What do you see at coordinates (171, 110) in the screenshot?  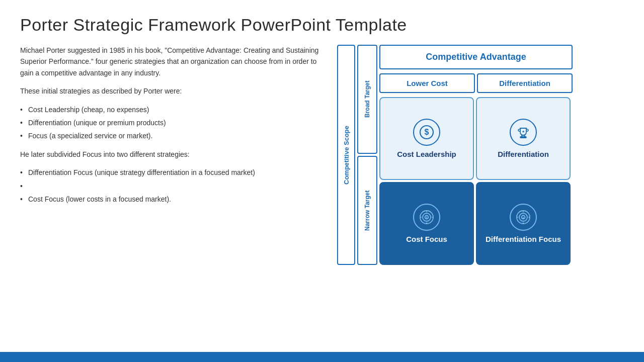 I see `list-item: Cost Leadership (cheap, no expenses)` at bounding box center [171, 110].